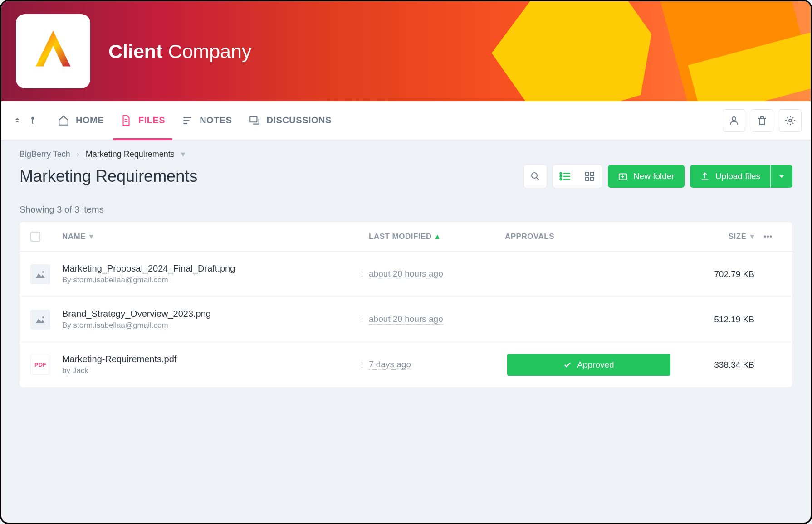 This screenshot has height=524, width=812. Describe the element at coordinates (299, 121) in the screenshot. I see `tab-discussions-label: DISCUSSIONS` at that location.